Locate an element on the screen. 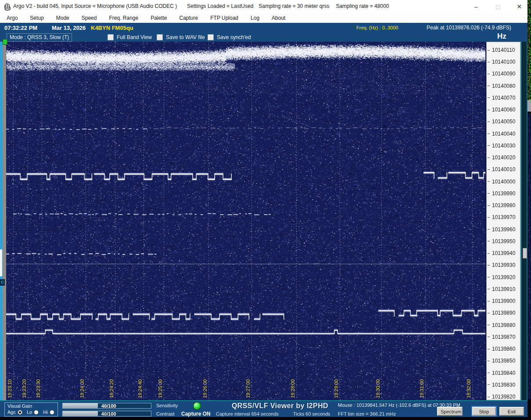  freq-label: 10140070 is located at coordinates (504, 98).